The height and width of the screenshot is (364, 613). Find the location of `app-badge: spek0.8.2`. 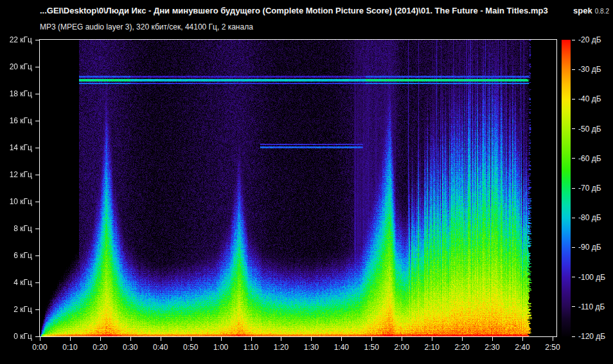

app-badge: spek0.8.2 is located at coordinates (591, 10).